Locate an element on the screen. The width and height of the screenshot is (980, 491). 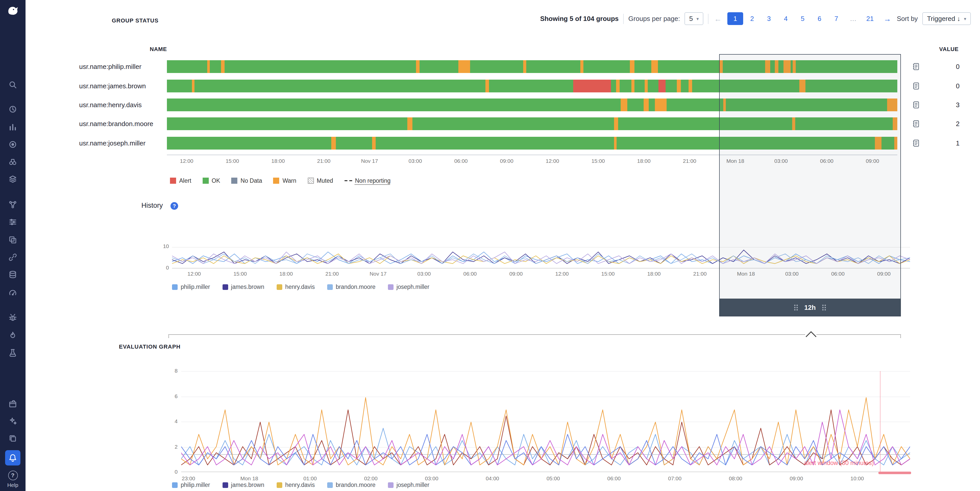
bug-icon is located at coordinates (13, 318).